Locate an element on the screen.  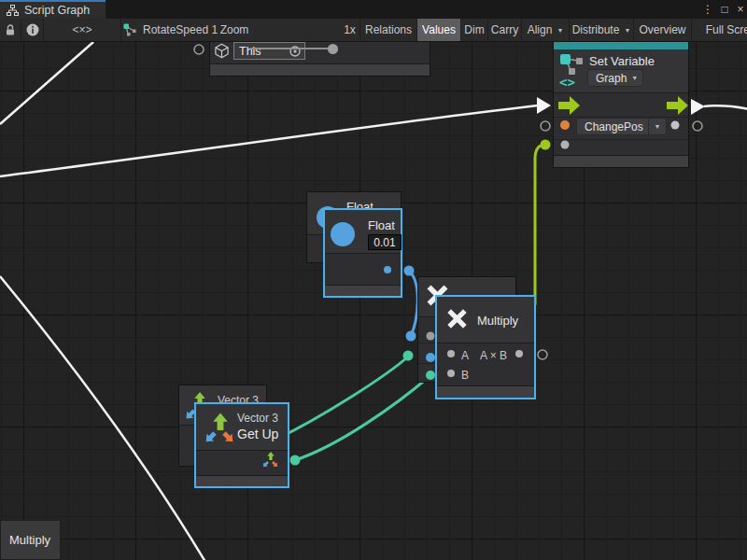
cube-icon is located at coordinates (222, 50).